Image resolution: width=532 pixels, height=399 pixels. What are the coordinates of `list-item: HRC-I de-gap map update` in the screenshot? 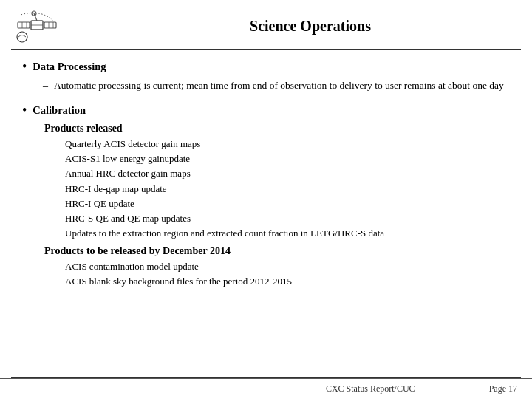 It's located at (287, 189).